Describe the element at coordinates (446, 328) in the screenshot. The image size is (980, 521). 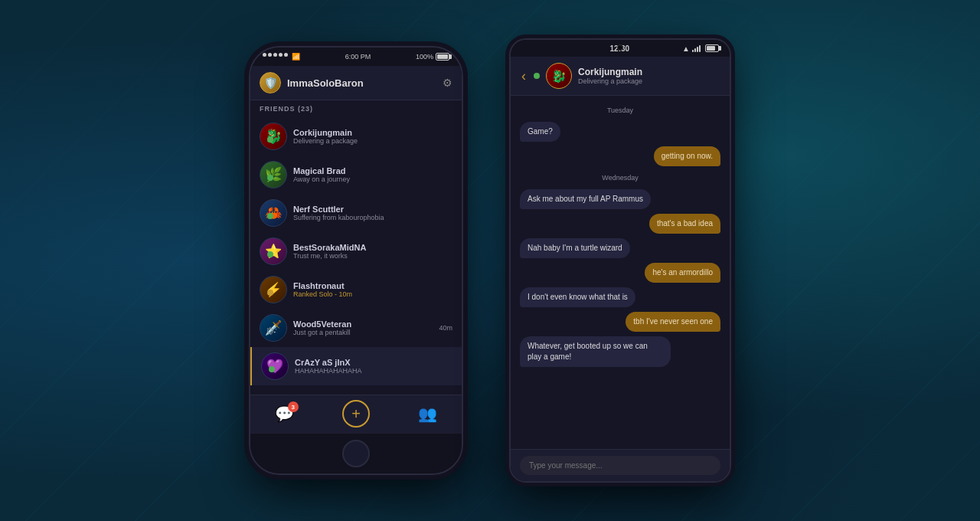
I see `friend-time: 40m` at that location.